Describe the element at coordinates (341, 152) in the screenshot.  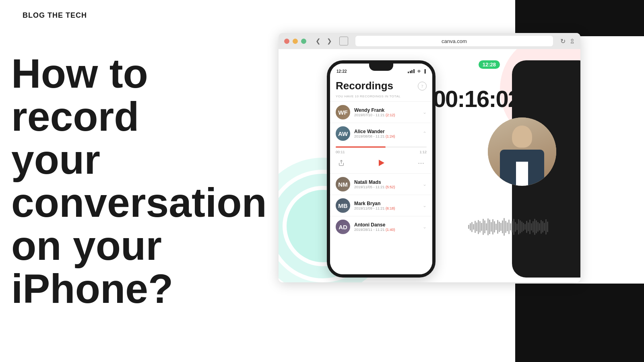
I see `current-time: 00:11` at that location.